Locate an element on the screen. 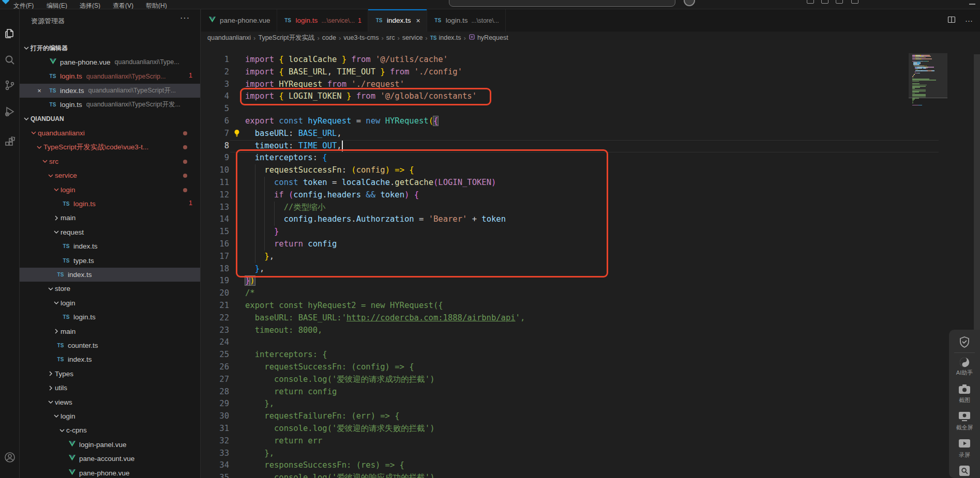  tree-item-pane-phone.vue: pane-phone.vue is located at coordinates (110, 472).